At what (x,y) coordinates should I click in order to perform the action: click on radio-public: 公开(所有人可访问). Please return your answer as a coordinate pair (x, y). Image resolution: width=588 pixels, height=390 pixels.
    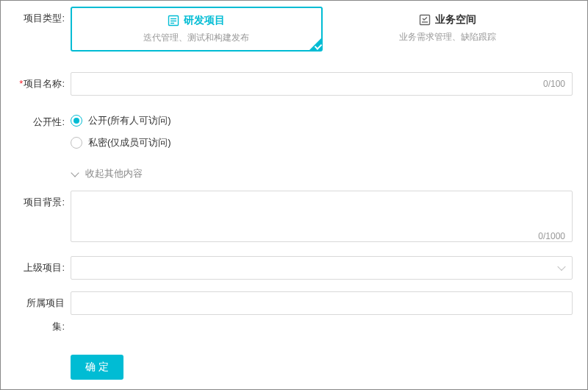
    Looking at the image, I should click on (322, 121).